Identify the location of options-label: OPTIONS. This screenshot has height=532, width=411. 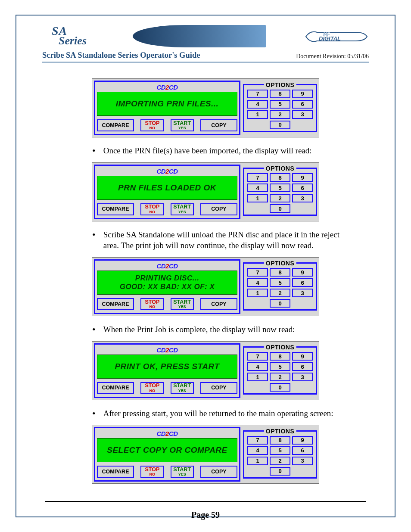
(280, 168).